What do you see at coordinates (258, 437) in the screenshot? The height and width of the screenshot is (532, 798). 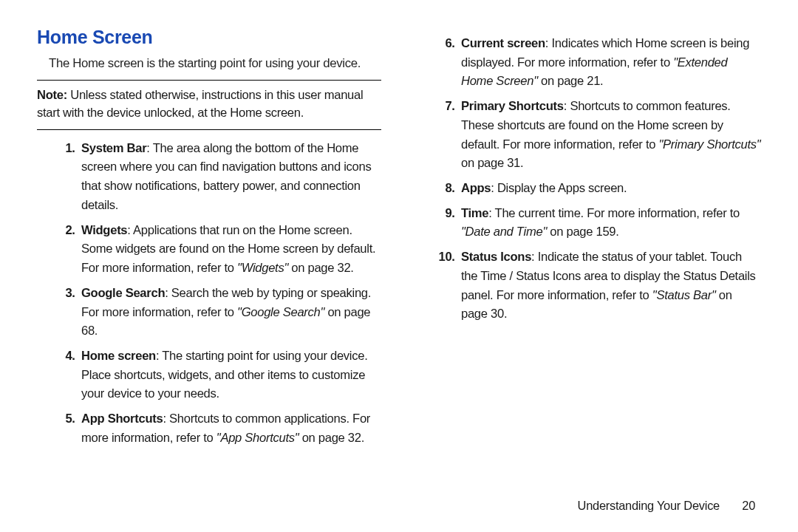 I see `item-ref: "App Shortcuts"` at bounding box center [258, 437].